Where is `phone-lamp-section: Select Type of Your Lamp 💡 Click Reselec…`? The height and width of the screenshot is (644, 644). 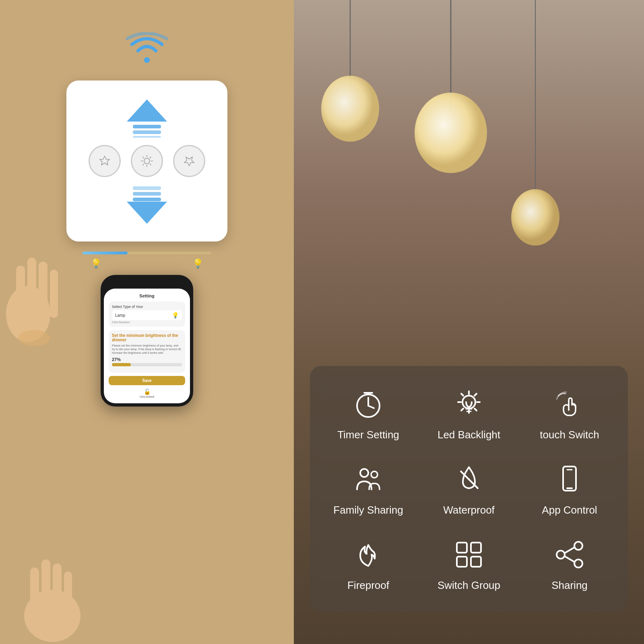 phone-lamp-section: Select Type of Your Lamp 💡 Click Reselec… is located at coordinates (147, 314).